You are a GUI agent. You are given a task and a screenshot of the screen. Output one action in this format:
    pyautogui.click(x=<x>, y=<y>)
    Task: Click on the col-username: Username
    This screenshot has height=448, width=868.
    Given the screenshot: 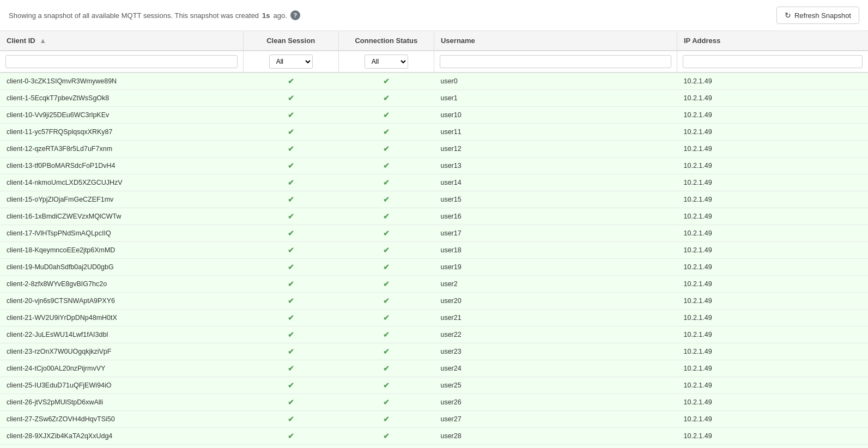 What is the action you would take?
    pyautogui.click(x=555, y=41)
    